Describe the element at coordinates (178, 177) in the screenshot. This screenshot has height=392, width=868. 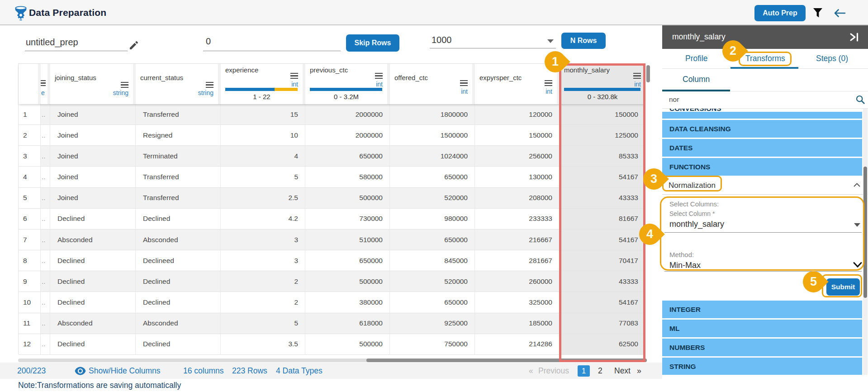
I see `table-cell: Transferred` at that location.